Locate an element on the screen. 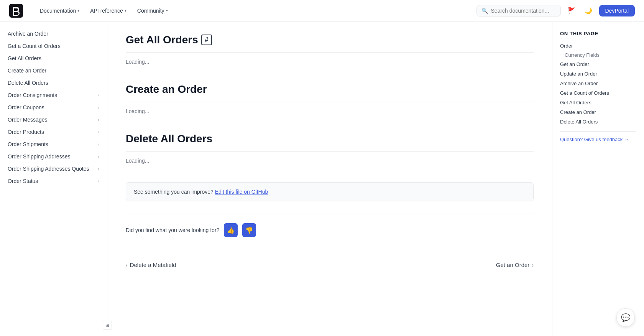 The width and height of the screenshot is (644, 336). feedback-section: Did you find what you were looking for? … is located at coordinates (330, 230).